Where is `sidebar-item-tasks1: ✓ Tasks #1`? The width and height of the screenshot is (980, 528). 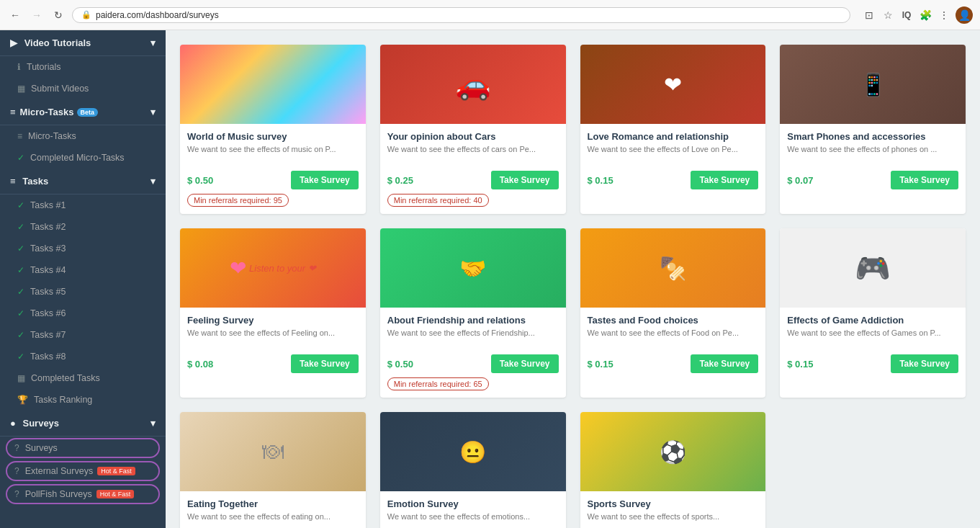
sidebar-item-tasks1: ✓ Tasks #1 is located at coordinates (83, 205).